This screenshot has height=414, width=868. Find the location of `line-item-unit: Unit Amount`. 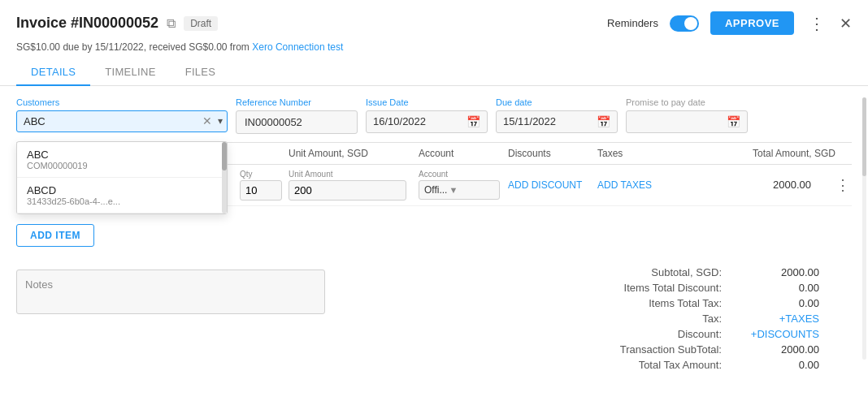

line-item-unit: Unit Amount is located at coordinates (354, 185).